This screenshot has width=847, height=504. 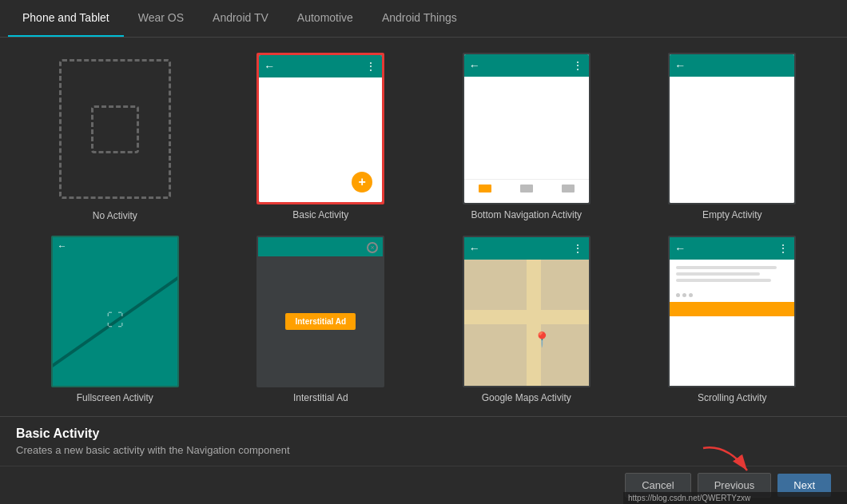 What do you see at coordinates (241, 18) in the screenshot?
I see `tab-android-tv: Android TV` at bounding box center [241, 18].